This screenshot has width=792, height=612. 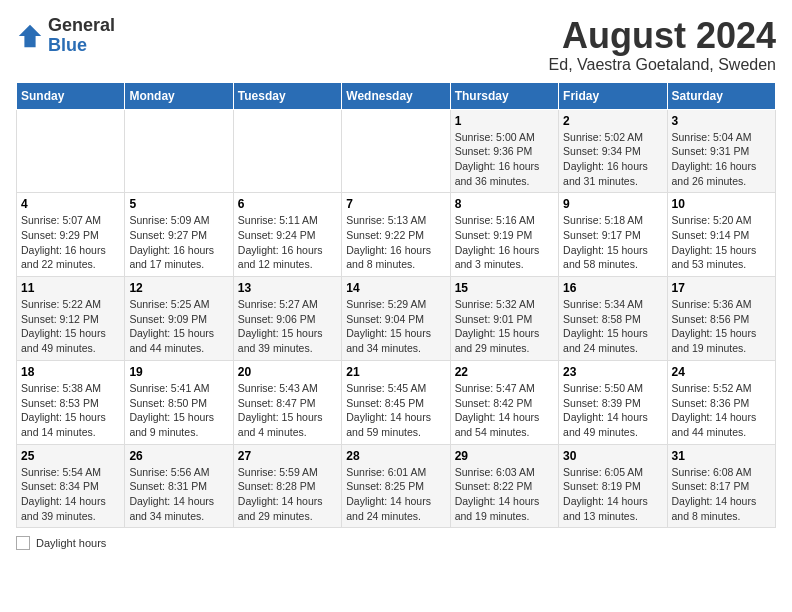 What do you see at coordinates (722, 204) in the screenshot?
I see `day-number: 10` at bounding box center [722, 204].